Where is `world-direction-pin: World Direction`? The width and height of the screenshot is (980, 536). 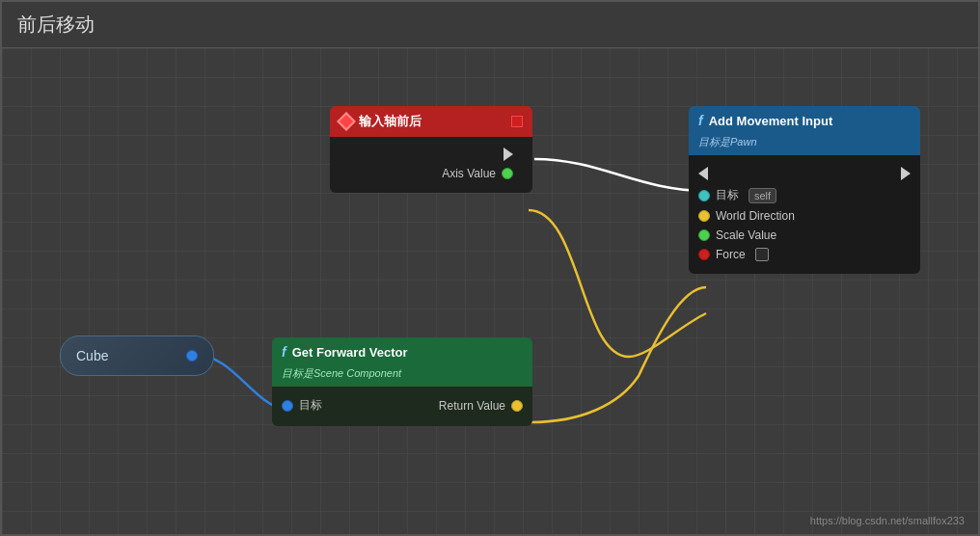 world-direction-pin: World Direction is located at coordinates (804, 216).